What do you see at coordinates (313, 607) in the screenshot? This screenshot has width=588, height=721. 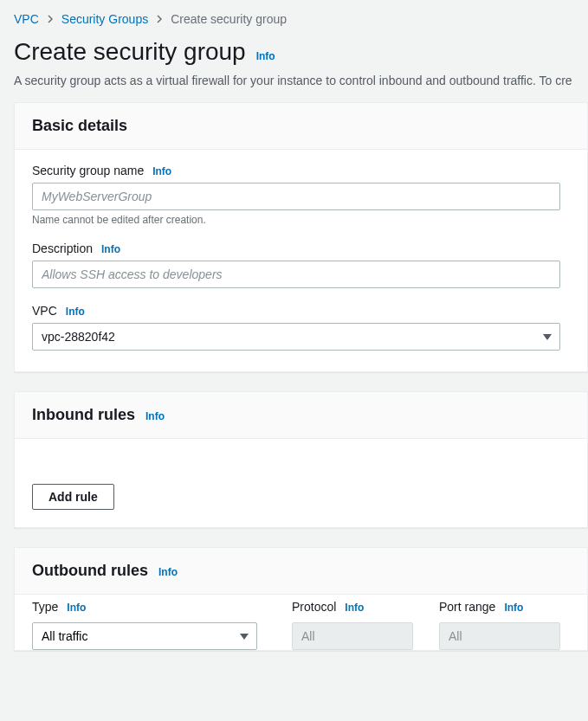 I see `outbound-protocol-label: Protocol` at bounding box center [313, 607].